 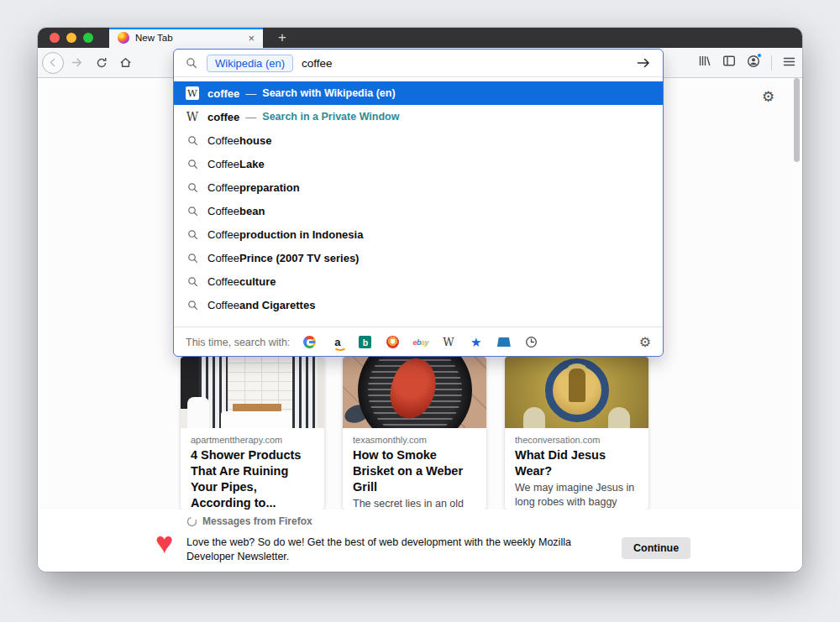 I want to click on bing-icon: b, so click(x=365, y=342).